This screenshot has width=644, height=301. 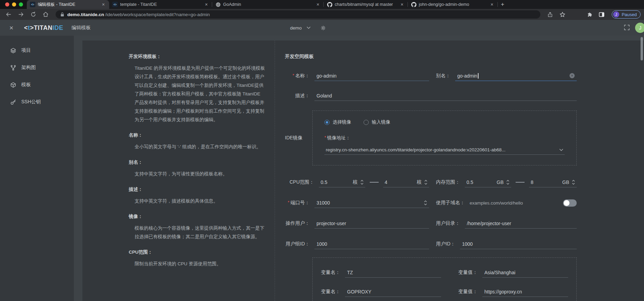 I want to click on text-caret, so click(x=478, y=76).